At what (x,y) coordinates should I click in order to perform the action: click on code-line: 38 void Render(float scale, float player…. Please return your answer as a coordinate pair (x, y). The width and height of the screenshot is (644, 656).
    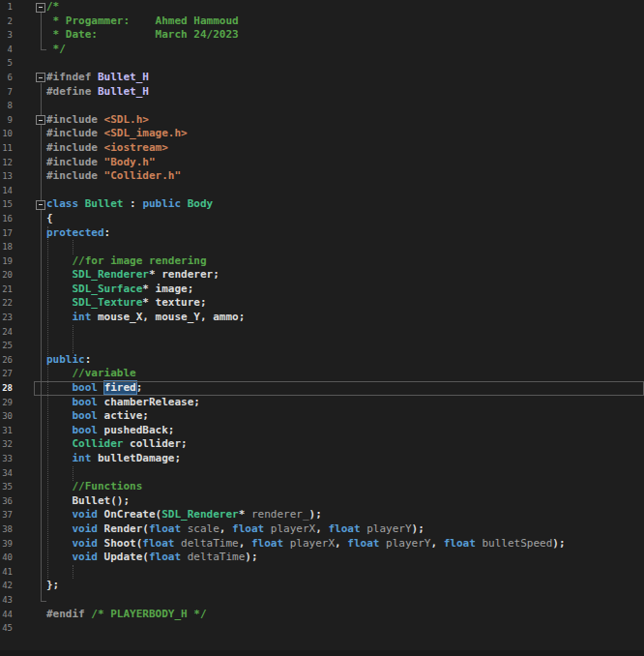
    Looking at the image, I should click on (322, 530).